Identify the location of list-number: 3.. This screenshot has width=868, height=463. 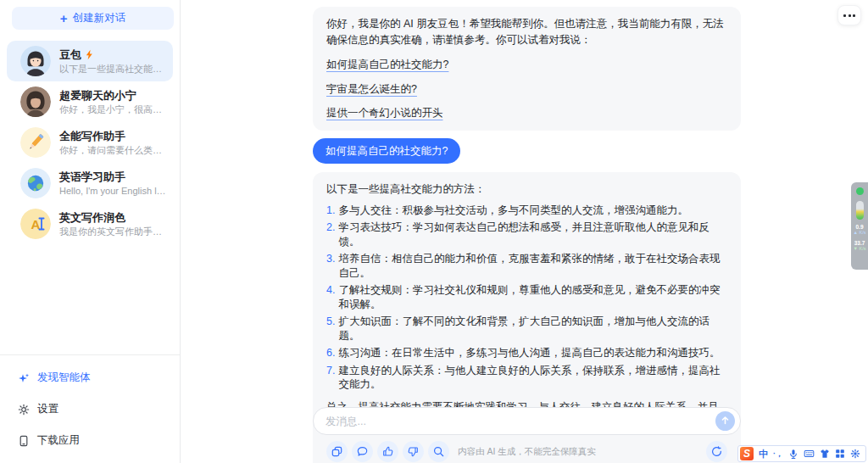
(331, 266).